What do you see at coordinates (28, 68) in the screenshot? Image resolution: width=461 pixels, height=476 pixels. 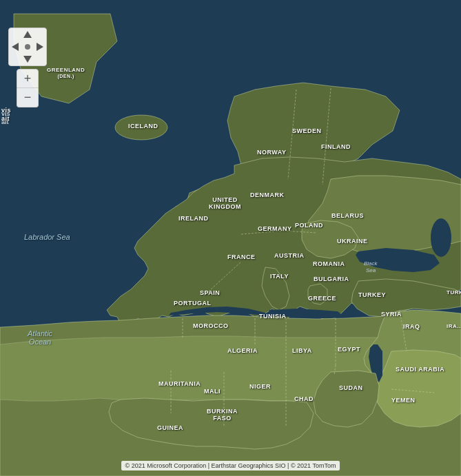 I see `navigation-controls: + −` at bounding box center [28, 68].